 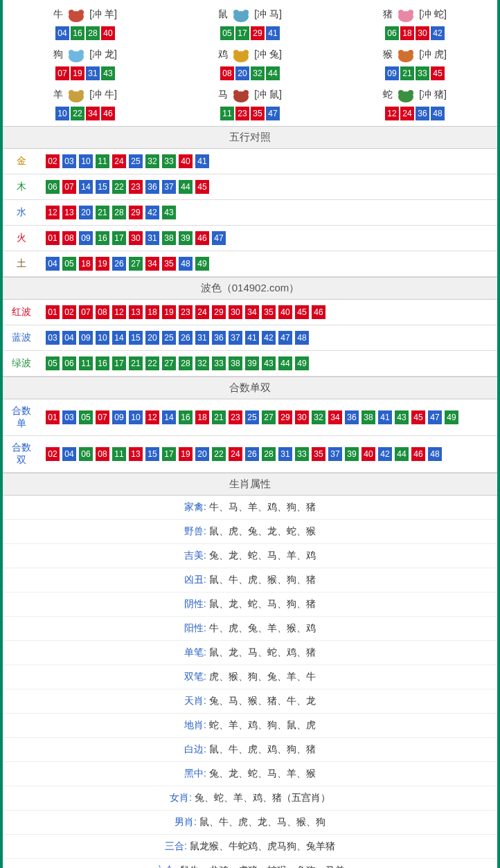 What do you see at coordinates (250, 213) in the screenshot?
I see `table-wuxing: 金02031011242532334041木060714152223363744…` at bounding box center [250, 213].